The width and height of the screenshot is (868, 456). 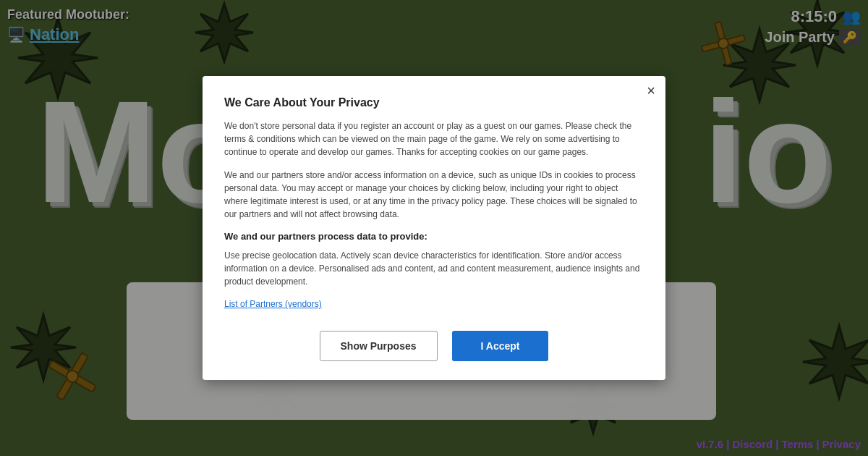 I want to click on modal-paragraph-1: We don't store personal data if you regi…, so click(x=434, y=139).